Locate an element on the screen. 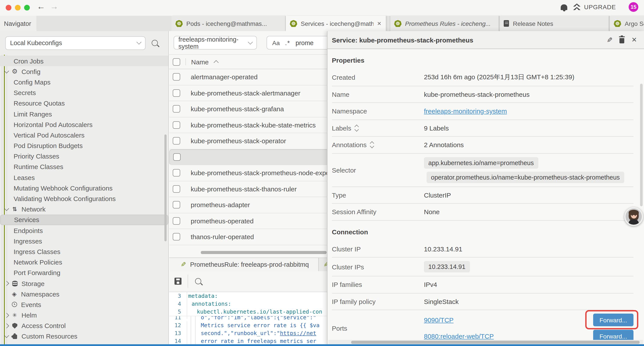 This screenshot has width=644, height=346. sidebar-item-config-maps: Config Maps is located at coordinates (84, 82).